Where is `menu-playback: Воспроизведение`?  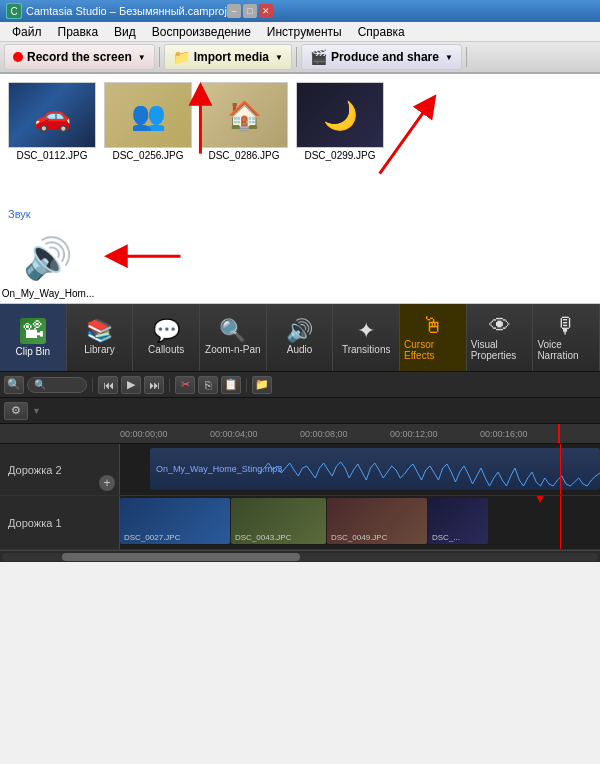
menu-playback: Воспроизведение is located at coordinates (202, 32).